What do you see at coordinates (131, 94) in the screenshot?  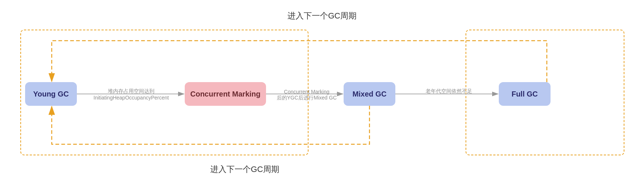 I see `edge-label-young-to-cm: 堆内存占用空间达到 InitiatingHeapOccupancyPercent` at bounding box center [131, 94].